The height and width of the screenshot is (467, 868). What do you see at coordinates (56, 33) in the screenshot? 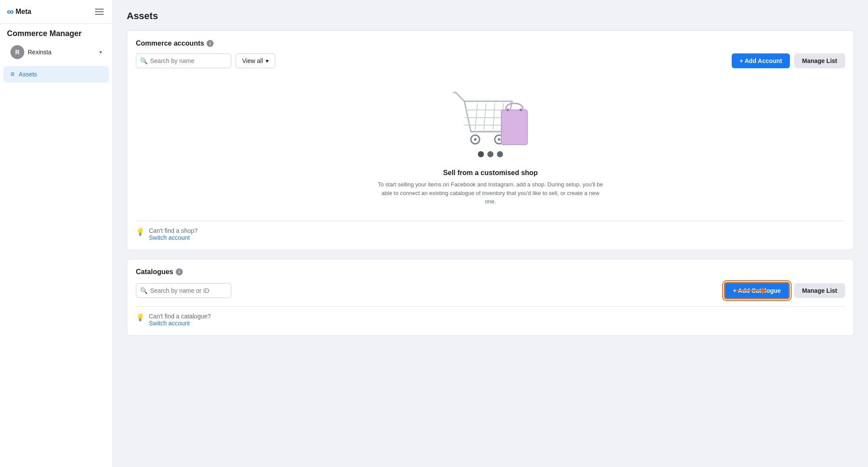
I see `app-title: Commerce Manager` at bounding box center [56, 33].